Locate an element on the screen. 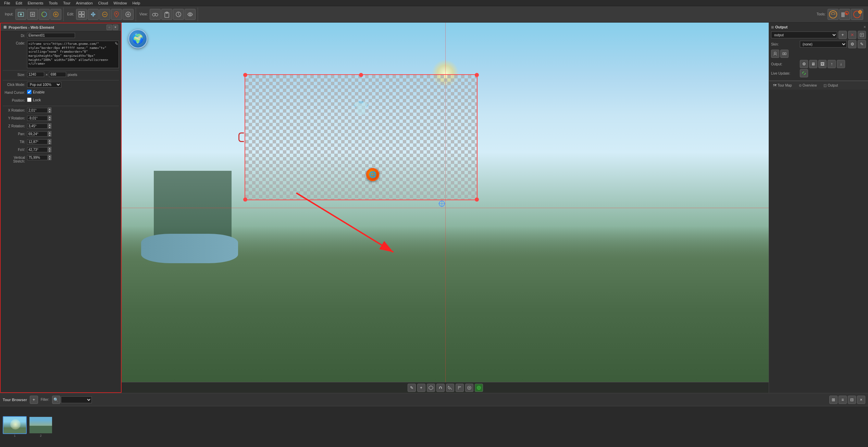 This screenshot has width=868, height=447. menu-animation: Animation is located at coordinates (84, 3).